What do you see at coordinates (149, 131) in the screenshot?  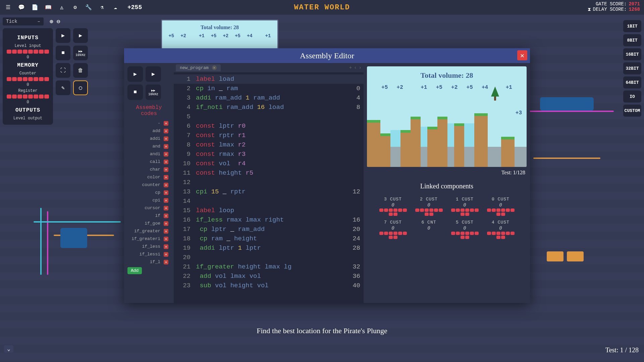 I see `asm-item-add: add✕` at bounding box center [149, 131].